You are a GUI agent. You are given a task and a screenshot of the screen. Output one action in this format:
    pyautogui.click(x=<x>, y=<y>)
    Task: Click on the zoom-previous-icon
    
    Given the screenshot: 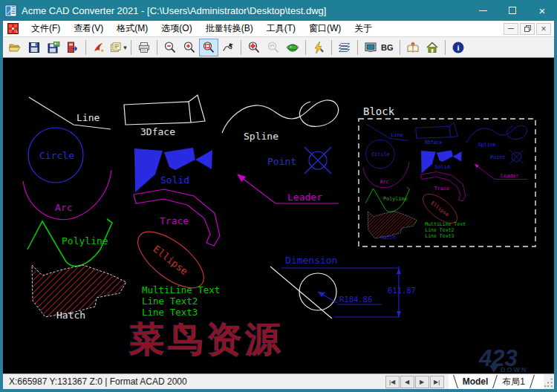 What is the action you would take?
    pyautogui.click(x=273, y=48)
    